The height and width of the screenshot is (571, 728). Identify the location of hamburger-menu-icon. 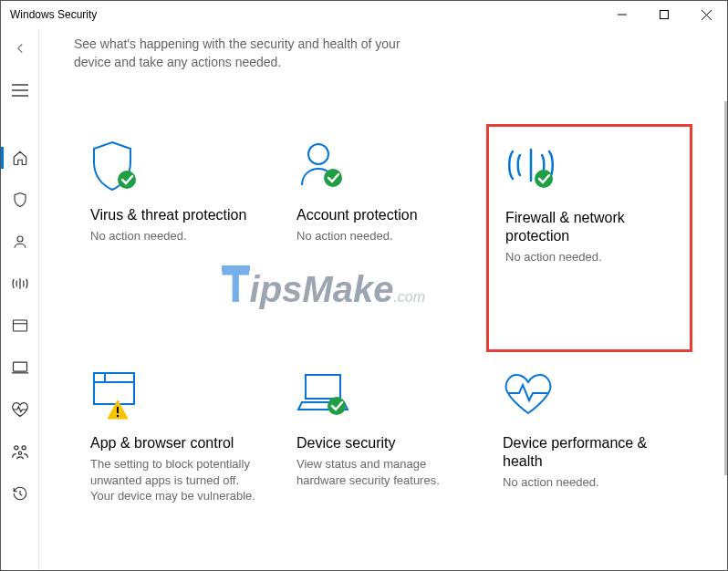
(20, 90).